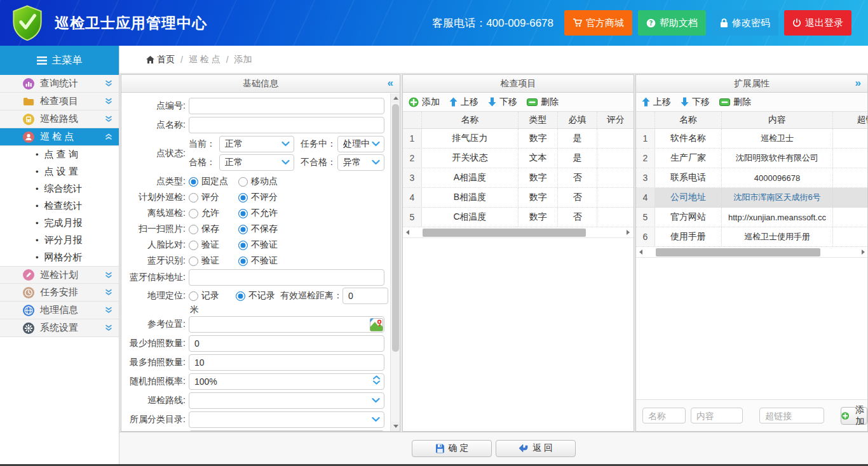 This screenshot has width=868, height=466. What do you see at coordinates (672, 23) in the screenshot?
I see `help-docs-button: ? 帮助文档` at bounding box center [672, 23].